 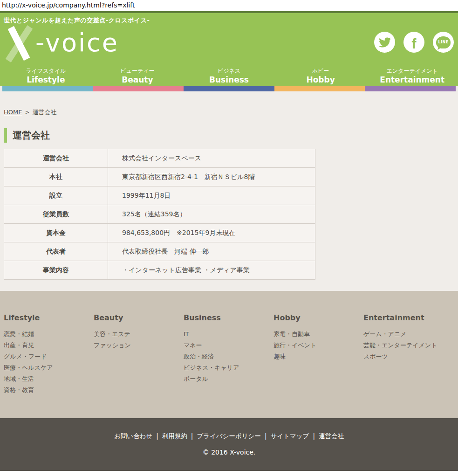 I want to click on footer-link: グルメ・フード, so click(x=48, y=357).